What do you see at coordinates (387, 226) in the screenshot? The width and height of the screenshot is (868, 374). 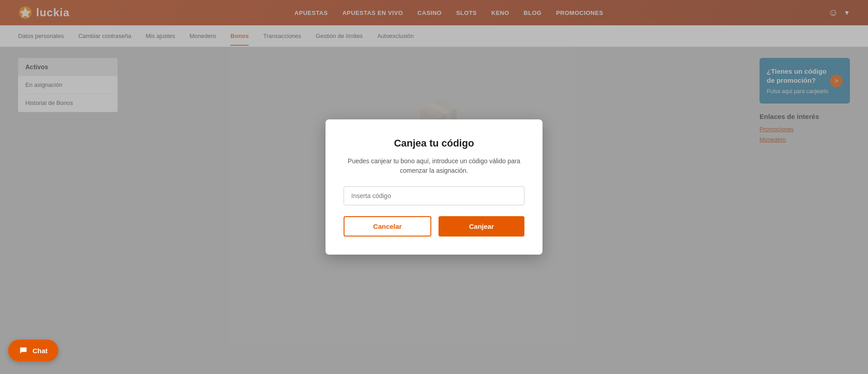 I see `cancel-button: Cancelar` at bounding box center [387, 226].